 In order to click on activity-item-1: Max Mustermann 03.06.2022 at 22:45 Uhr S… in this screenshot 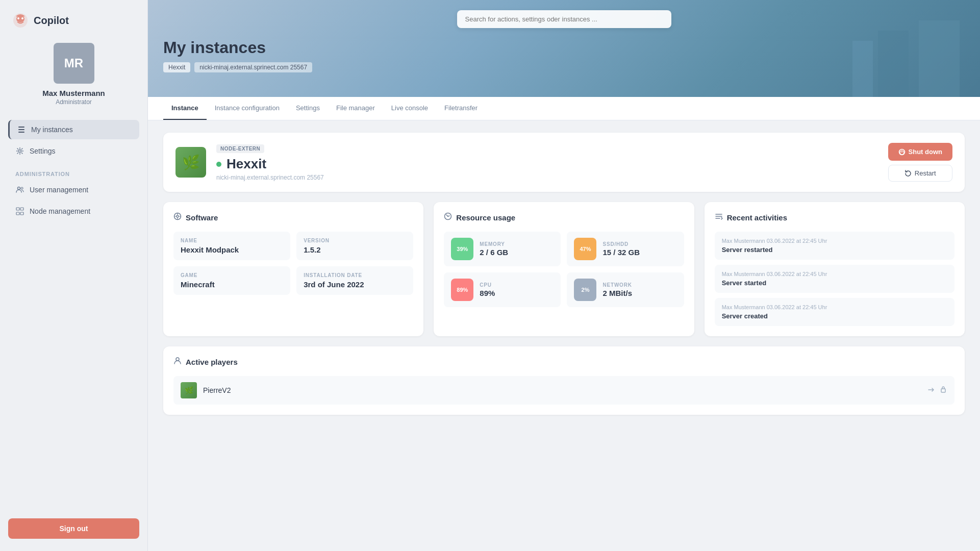, I will do `click(835, 279)`.